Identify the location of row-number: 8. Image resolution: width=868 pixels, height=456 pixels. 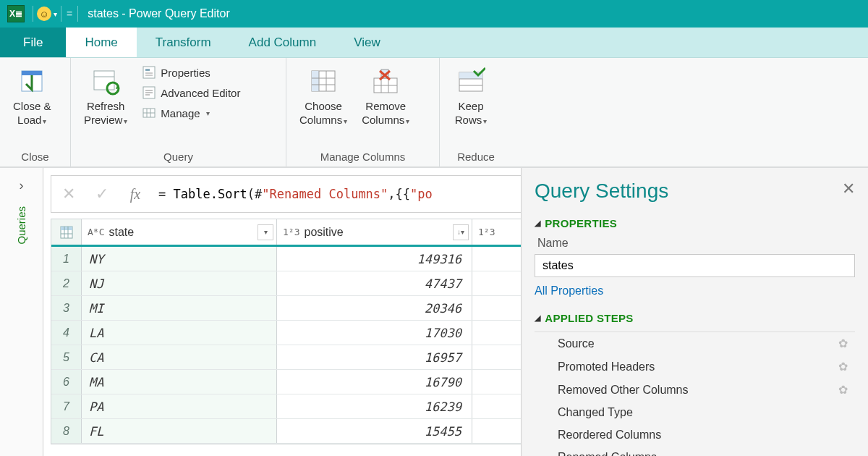
(67, 431).